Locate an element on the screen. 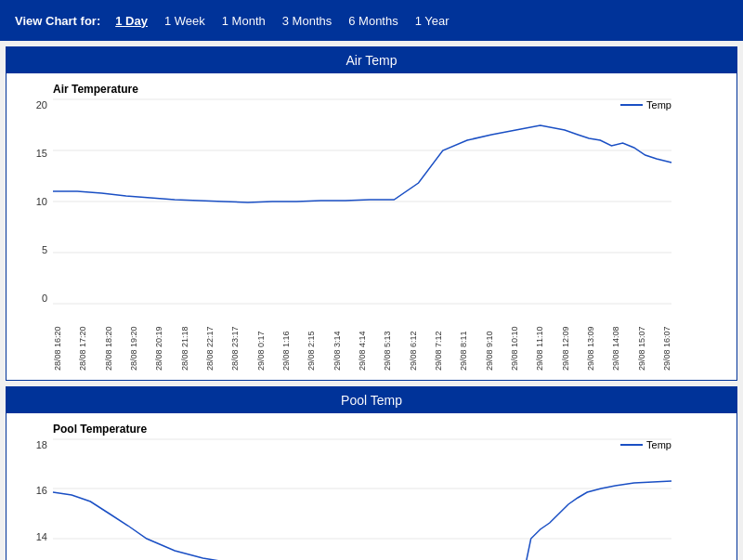  air-temp-legend: Temp is located at coordinates (646, 105).